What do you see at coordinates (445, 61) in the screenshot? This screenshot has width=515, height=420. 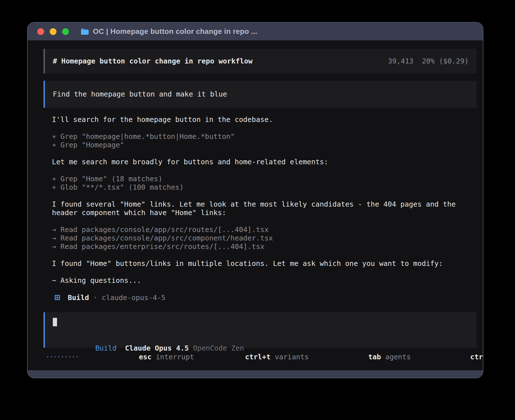 I see `context-usage: 20% ($0.29)` at bounding box center [445, 61].